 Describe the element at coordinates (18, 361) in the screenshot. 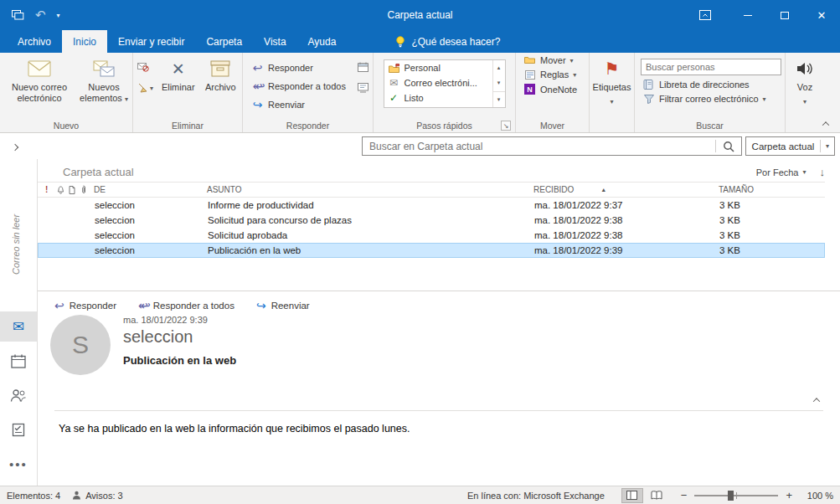

I see `calendar-nav-button` at that location.